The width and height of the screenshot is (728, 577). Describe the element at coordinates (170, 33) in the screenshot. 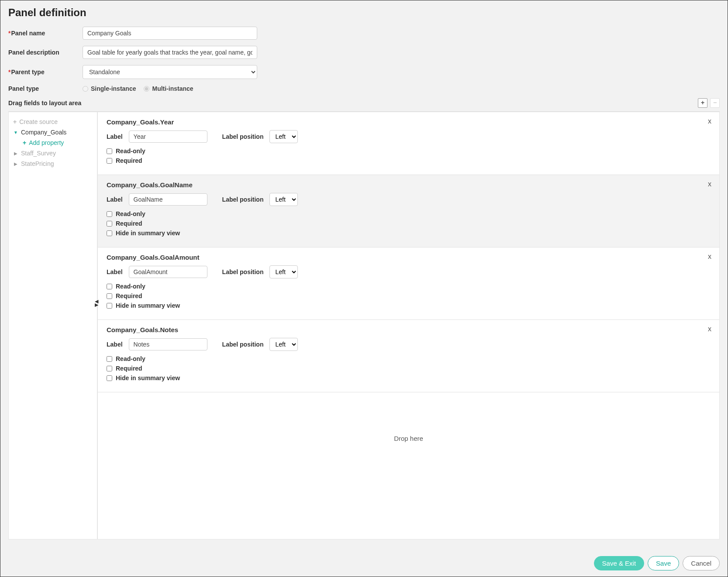

I see `panel-name-input` at that location.